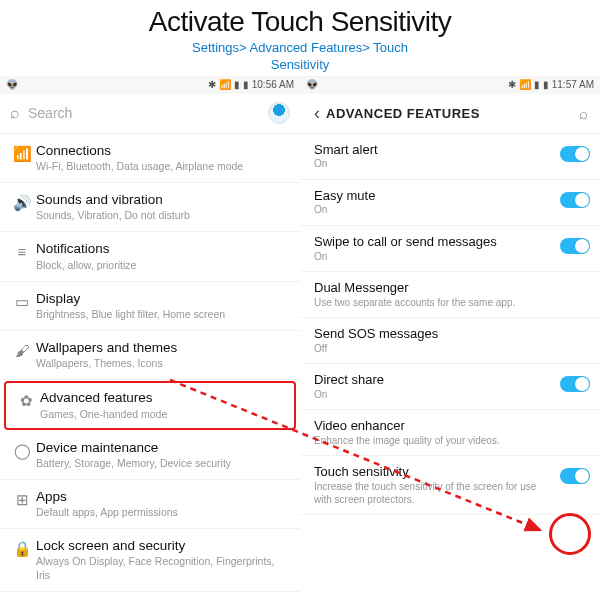 Image resolution: width=600 pixels, height=600 pixels. Describe the element at coordinates (434, 494) in the screenshot. I see `af-row-subtitle: Increase the touch sensitivity of the sc…` at that location.